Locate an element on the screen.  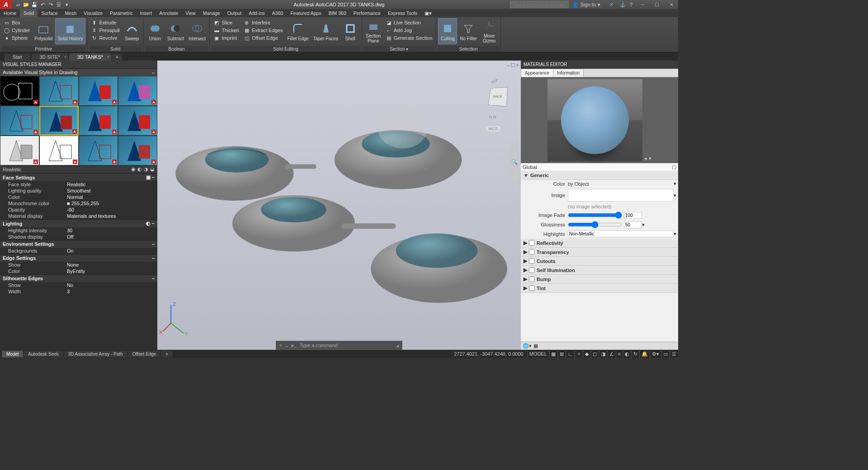
vs-new-icon: ◉ is located at coordinates (133, 169).